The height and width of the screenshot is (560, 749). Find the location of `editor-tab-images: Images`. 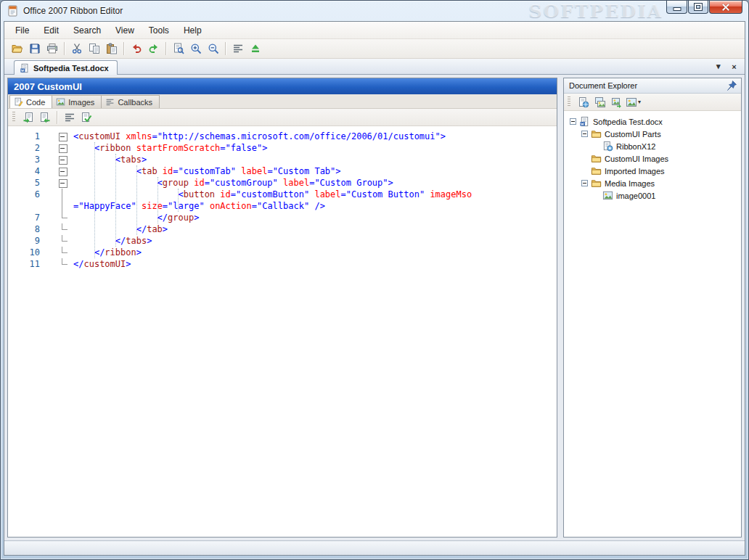

editor-tab-images: Images is located at coordinates (77, 102).